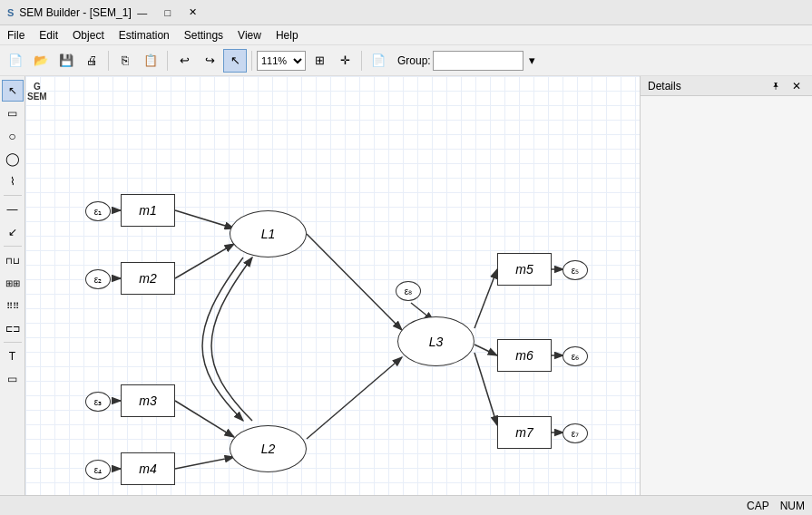  What do you see at coordinates (13, 306) in the screenshot?
I see `dots-tool: ⠿⠿` at bounding box center [13, 306].